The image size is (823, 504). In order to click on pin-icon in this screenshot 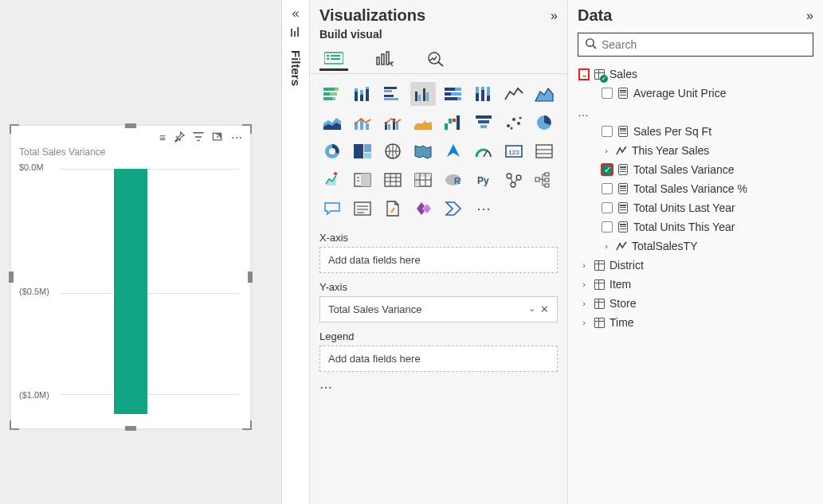, I will do `click(179, 138)`.